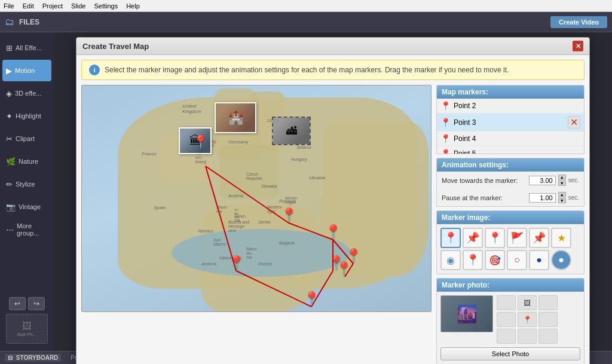  I want to click on marker-img-star: ★, so click(561, 238).